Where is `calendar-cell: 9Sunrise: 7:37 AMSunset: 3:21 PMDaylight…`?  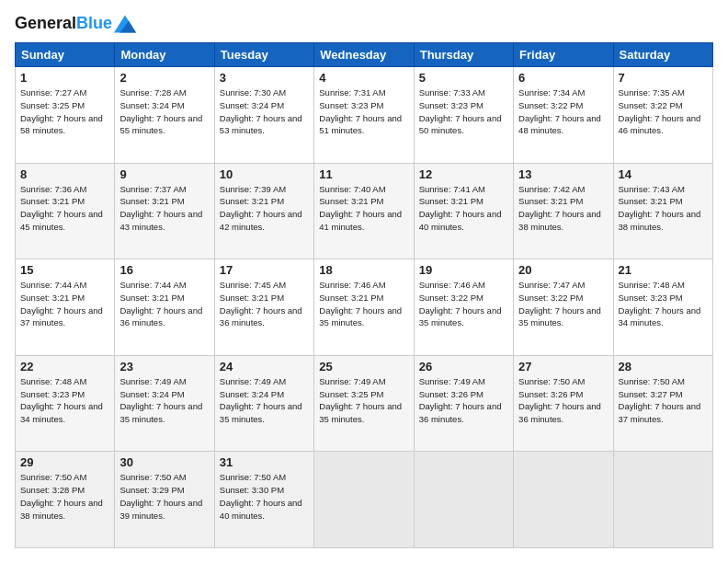
calendar-cell: 9Sunrise: 7:37 AMSunset: 3:21 PMDaylight… is located at coordinates (165, 212).